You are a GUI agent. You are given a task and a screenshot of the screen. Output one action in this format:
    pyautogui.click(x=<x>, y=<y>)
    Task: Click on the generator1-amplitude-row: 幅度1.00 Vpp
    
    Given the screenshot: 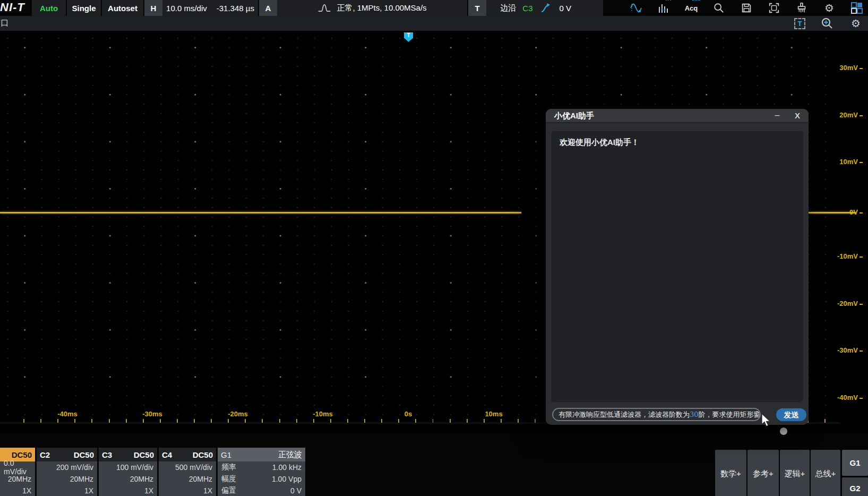 What is the action you would take?
    pyautogui.click(x=261, y=479)
    